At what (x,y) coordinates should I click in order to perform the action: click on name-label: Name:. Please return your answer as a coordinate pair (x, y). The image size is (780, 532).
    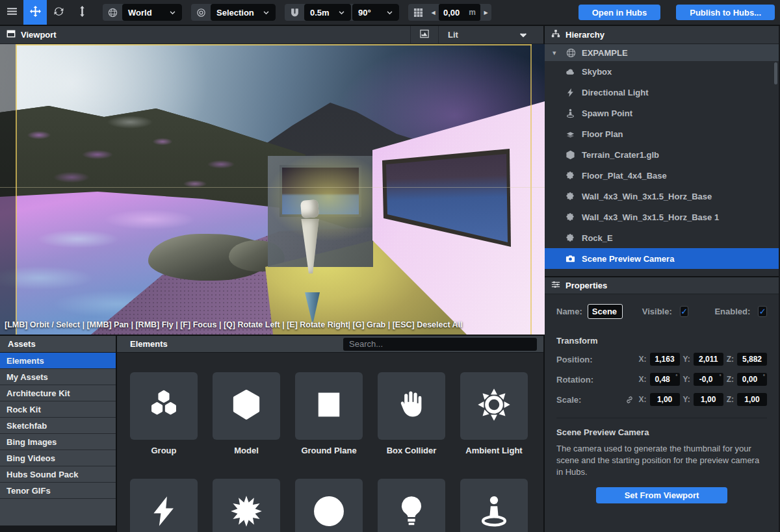
    Looking at the image, I should click on (569, 312).